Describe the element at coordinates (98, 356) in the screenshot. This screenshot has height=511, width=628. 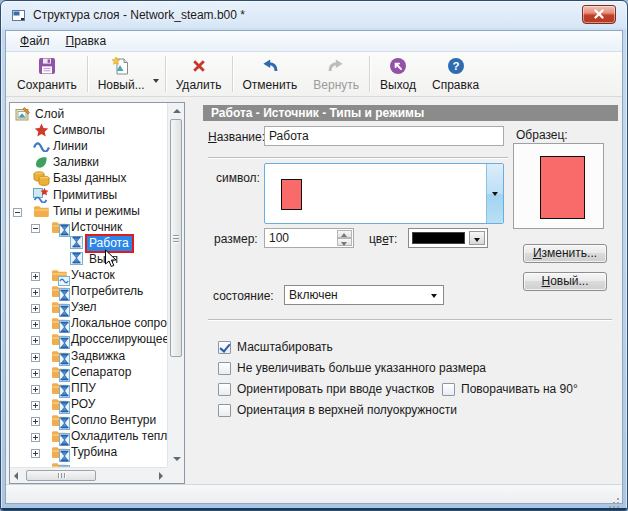
I see `tree-item-label: Задвижка` at that location.